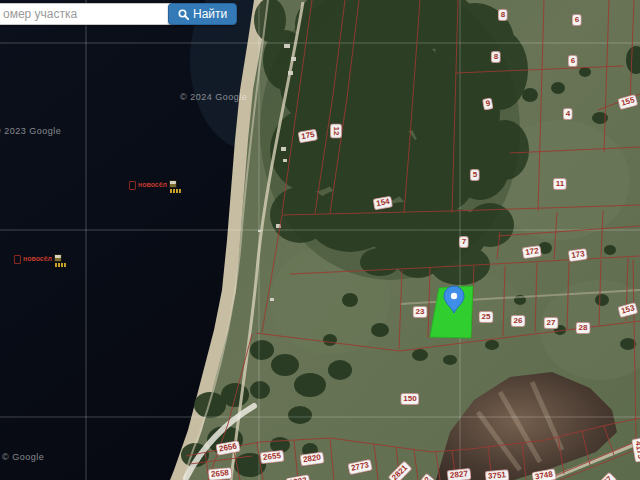  I want to click on parcel-search-bar: Найти, so click(320, 18).